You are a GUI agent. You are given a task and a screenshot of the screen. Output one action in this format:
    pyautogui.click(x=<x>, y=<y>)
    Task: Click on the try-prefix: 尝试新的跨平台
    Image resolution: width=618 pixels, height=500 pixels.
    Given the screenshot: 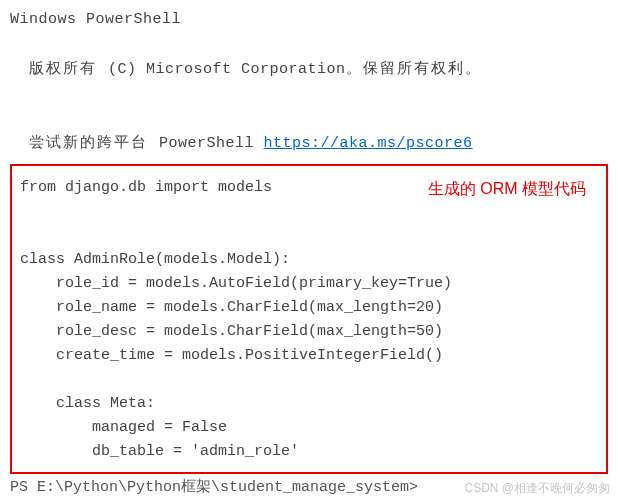 What is the action you would take?
    pyautogui.click(x=94, y=142)
    